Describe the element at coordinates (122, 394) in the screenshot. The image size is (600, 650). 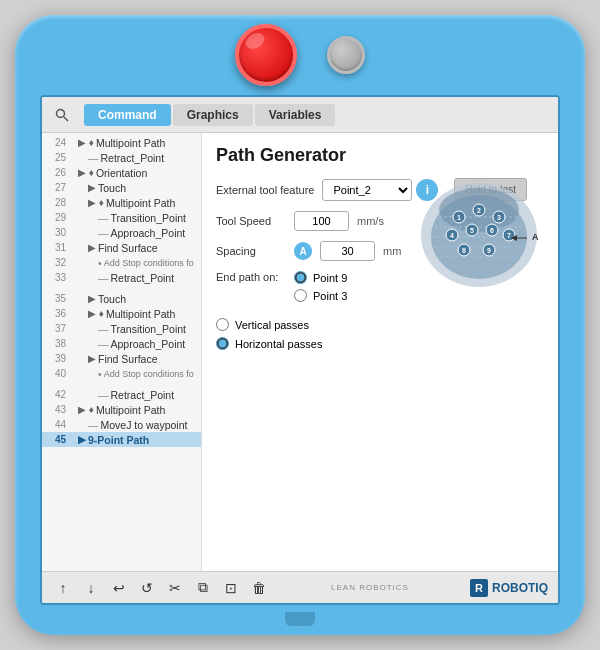
I see `list-item: 42 — Retract_Point` at that location.